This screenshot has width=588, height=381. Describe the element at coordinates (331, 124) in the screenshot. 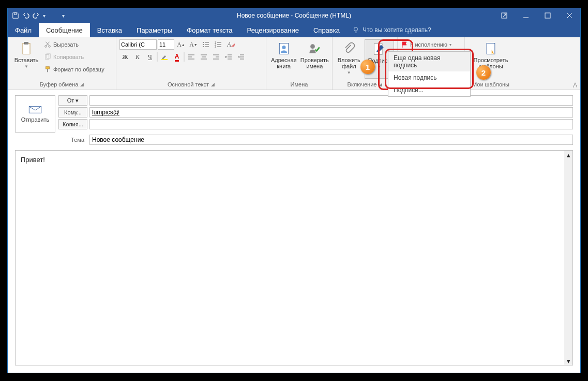

I see `cc-field` at that location.